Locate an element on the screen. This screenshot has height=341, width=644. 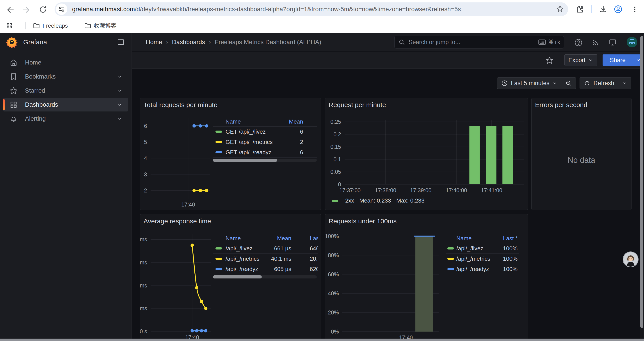
bookmark-folder-blogs: 收藏博客 is located at coordinates (100, 26).